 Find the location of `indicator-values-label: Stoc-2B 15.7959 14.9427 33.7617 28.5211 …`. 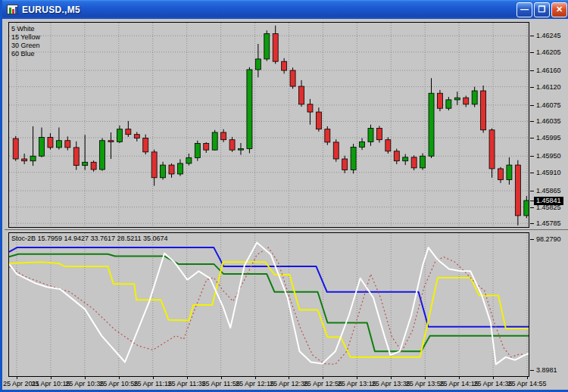

indicator-values-label: Stoc-2B 15.7959 14.9427 33.7617 28.5211 … is located at coordinates (89, 238).